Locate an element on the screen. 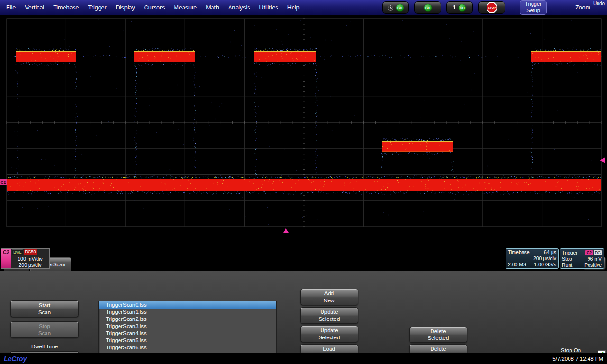 This screenshot has width=607, height=364. coupling-badge: DC50 is located at coordinates (30, 252).